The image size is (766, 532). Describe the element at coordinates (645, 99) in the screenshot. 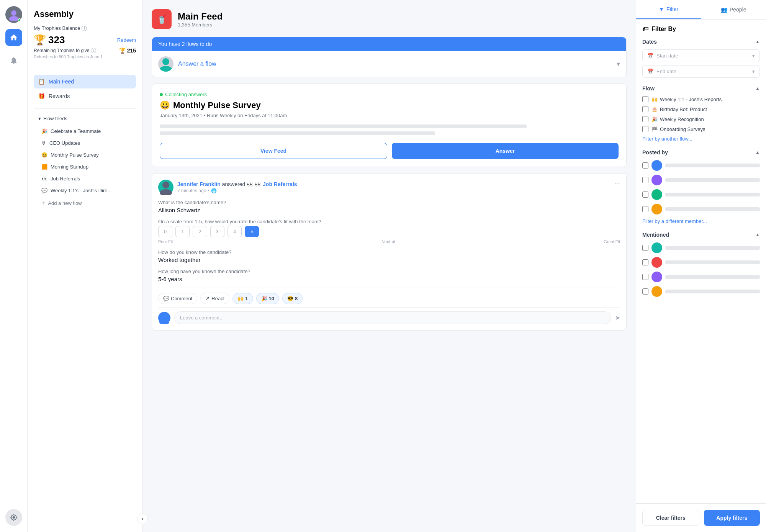

I see `flow-checkbox-weekly11` at that location.